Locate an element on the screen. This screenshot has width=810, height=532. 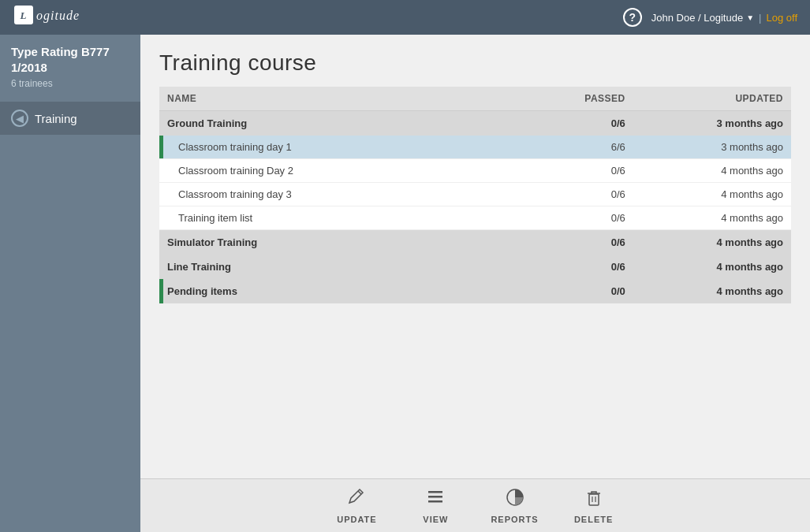
sidebar-nav: ◀ Training is located at coordinates (70, 118).